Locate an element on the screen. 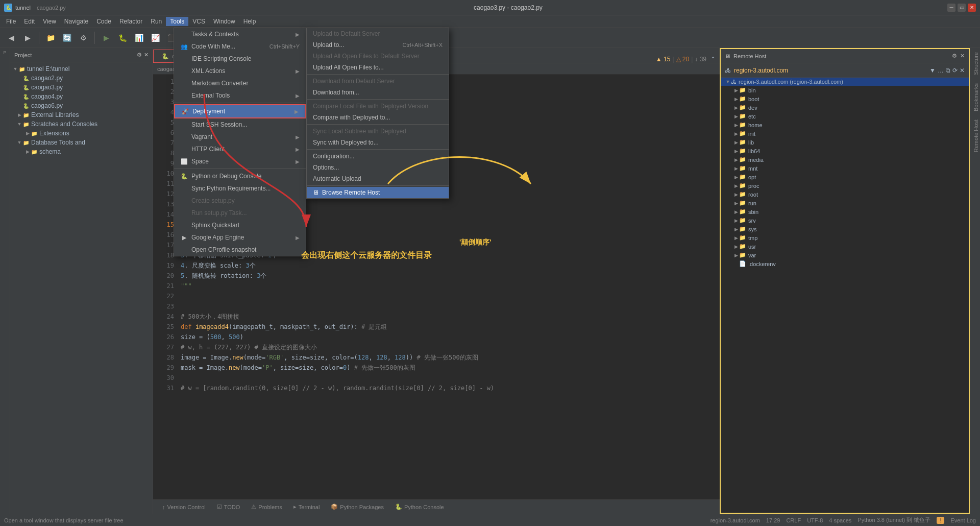  tree-root: ▼ 📁 tunnel E:\tunnel is located at coordinates (82, 69).